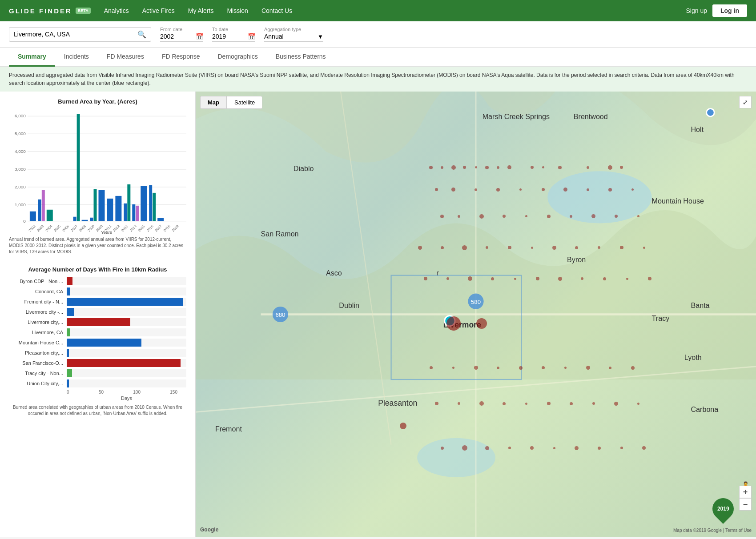  Describe the element at coordinates (280, 315) in the screenshot. I see `svg-text: 680` at that location.